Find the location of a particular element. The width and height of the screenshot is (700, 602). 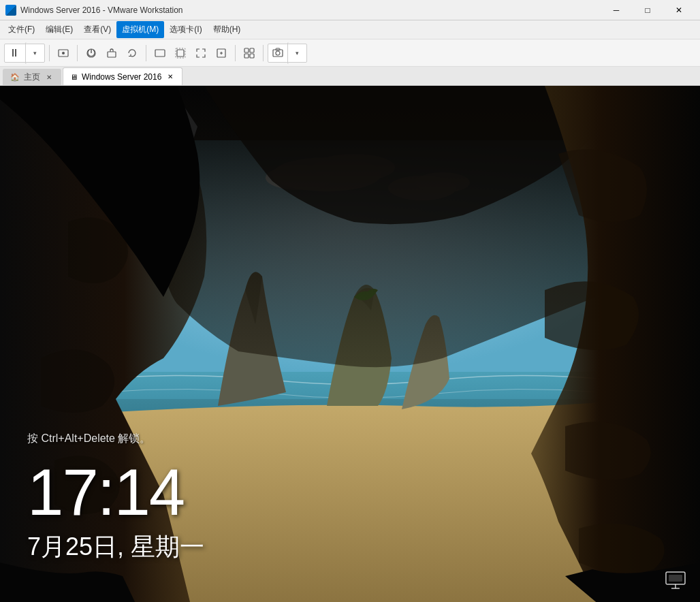

view-fit-button is located at coordinates (160, 53).